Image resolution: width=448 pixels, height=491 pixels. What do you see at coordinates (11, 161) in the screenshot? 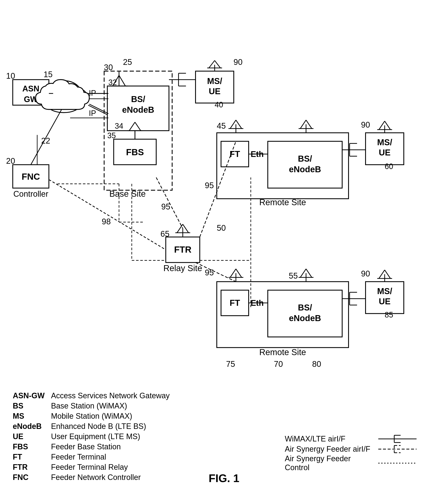
I see `label-20: 20` at bounding box center [11, 161].